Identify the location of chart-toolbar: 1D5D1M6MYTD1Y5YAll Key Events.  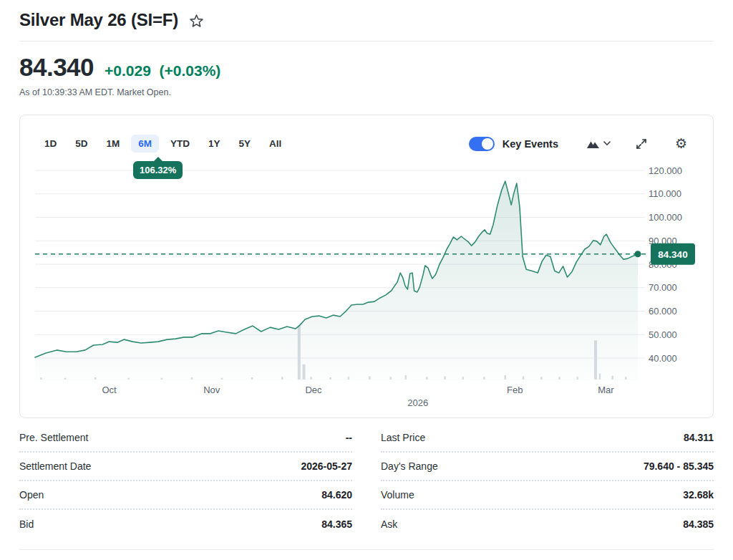
(366, 134).